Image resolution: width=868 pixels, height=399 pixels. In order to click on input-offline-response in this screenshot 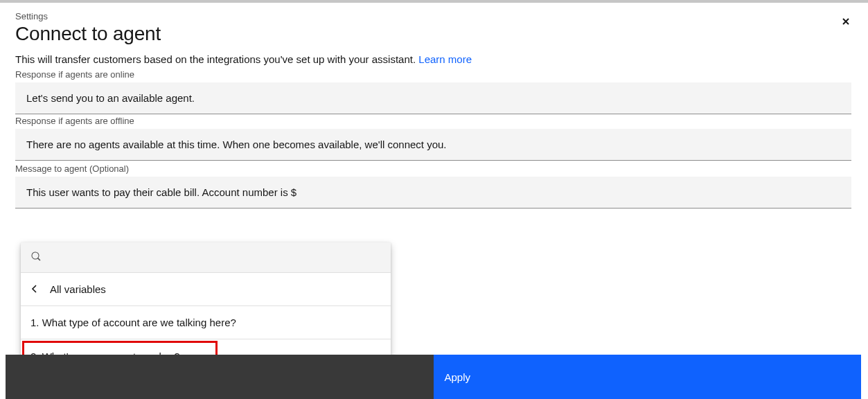, I will do `click(434, 145)`.